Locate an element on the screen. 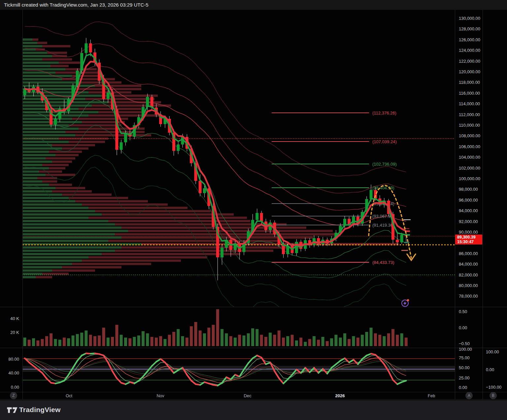  price-scale-2-border is located at coordinates (483, 205).